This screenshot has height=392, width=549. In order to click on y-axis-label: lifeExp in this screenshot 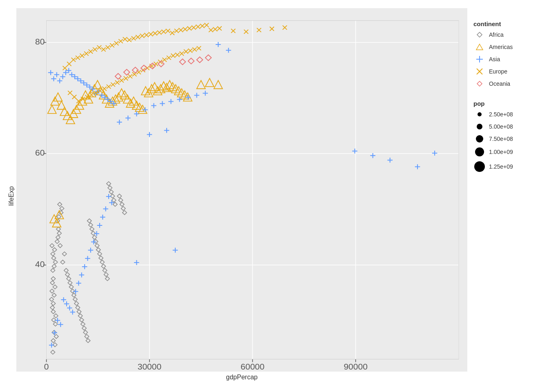, I will do `click(10, 196)`.